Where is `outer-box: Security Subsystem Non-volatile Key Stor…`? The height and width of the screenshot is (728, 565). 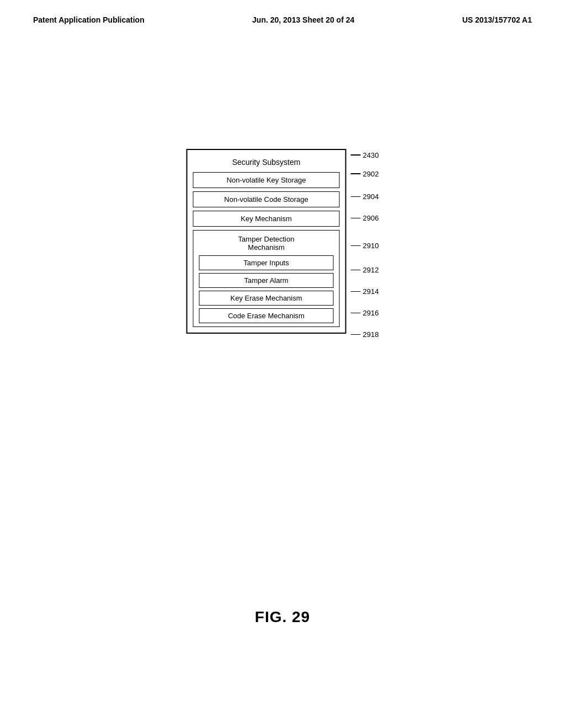
outer-box: Security Subsystem Non-volatile Key Stor… is located at coordinates (266, 242).